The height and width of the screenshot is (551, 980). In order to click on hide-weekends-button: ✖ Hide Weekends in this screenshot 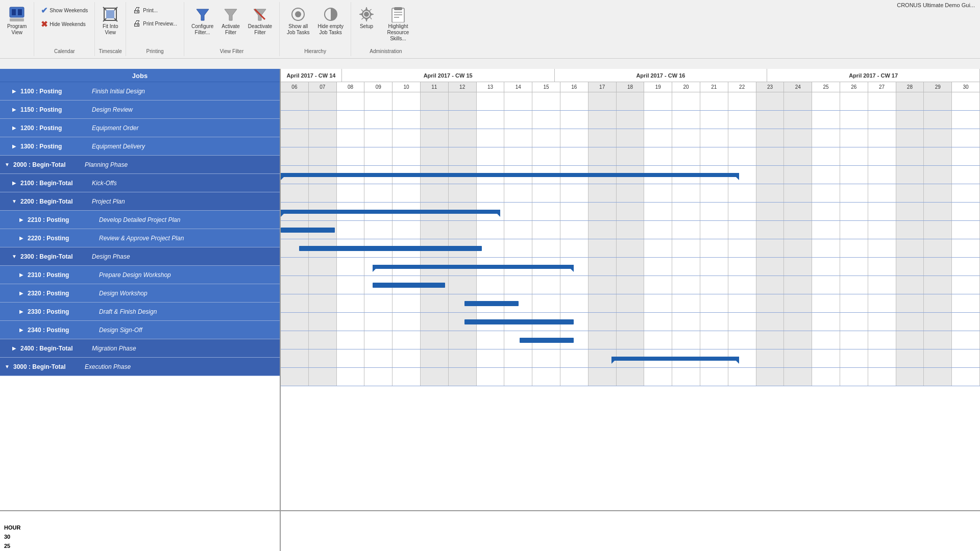, I will do `click(63, 24)`.